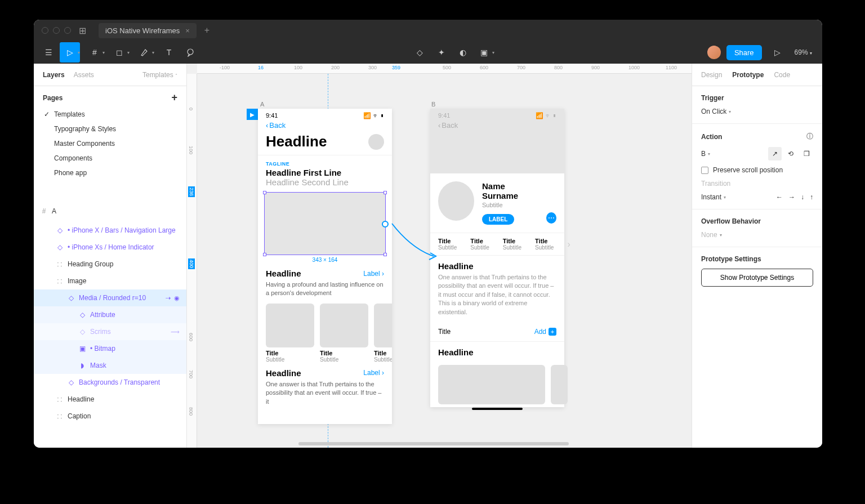 This screenshot has width=865, height=504. What do you see at coordinates (803, 52) in the screenshot?
I see `zoom-level: 69% ▾` at bounding box center [803, 52].